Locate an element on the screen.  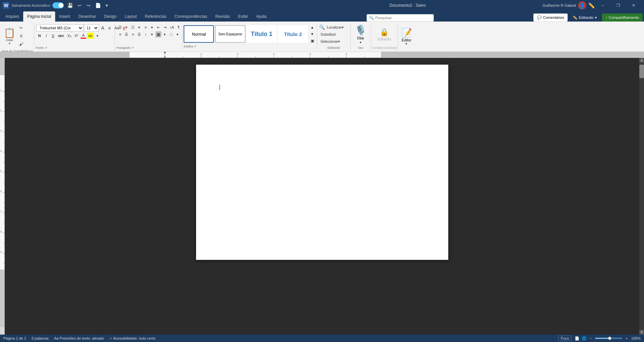
font-expand-icon: ↗ is located at coordinates (46, 48).